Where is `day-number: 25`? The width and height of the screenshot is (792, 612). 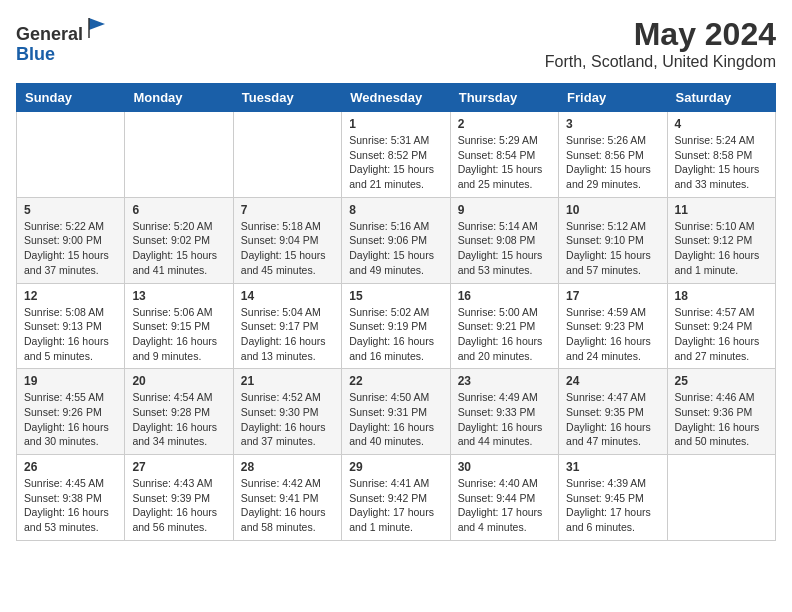
day-number: 25 is located at coordinates (722, 381).